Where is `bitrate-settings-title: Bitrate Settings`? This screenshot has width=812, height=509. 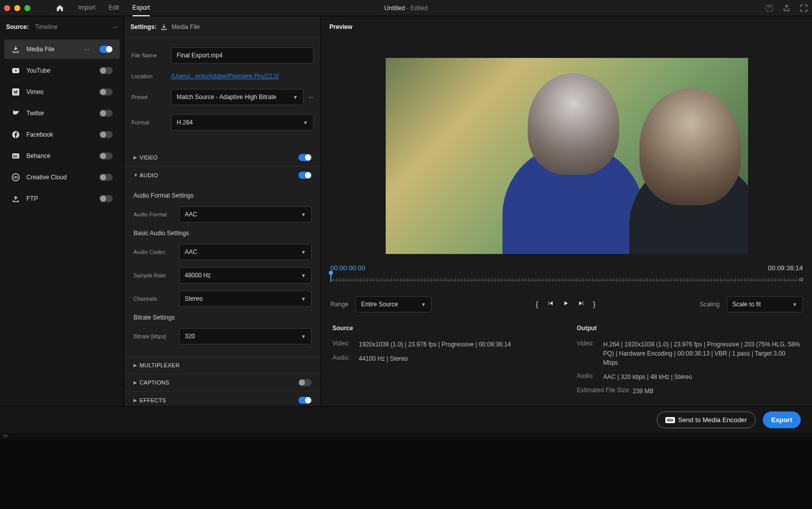 bitrate-settings-title: Bitrate Settings is located at coordinates (222, 317).